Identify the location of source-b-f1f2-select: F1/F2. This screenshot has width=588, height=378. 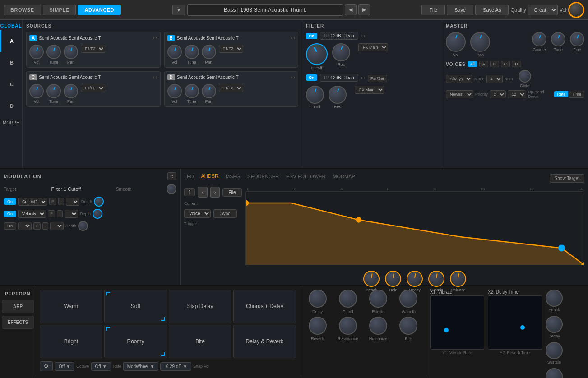
(231, 49).